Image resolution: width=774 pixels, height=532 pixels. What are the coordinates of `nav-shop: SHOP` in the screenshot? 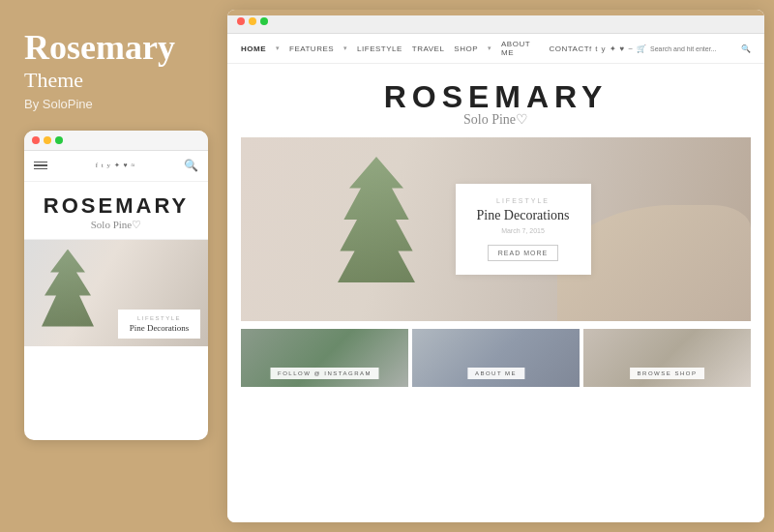 It's located at (466, 48).